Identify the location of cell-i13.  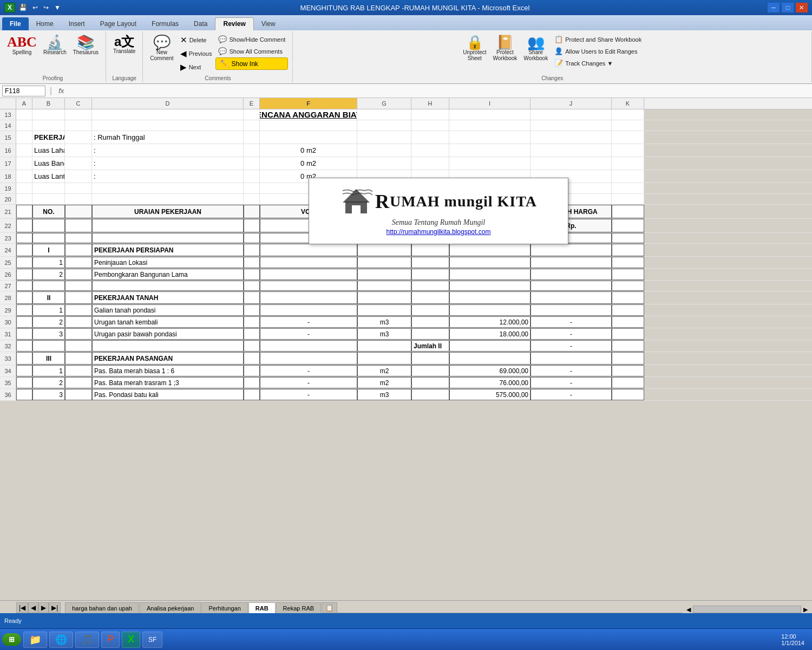
(490, 115).